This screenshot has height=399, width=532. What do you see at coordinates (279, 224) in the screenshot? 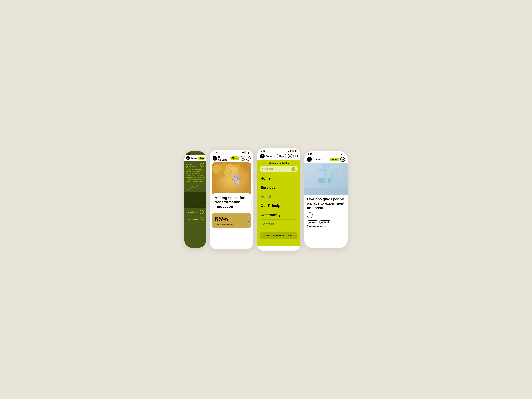
I see `menu-item-contact: Contact` at bounding box center [279, 224].